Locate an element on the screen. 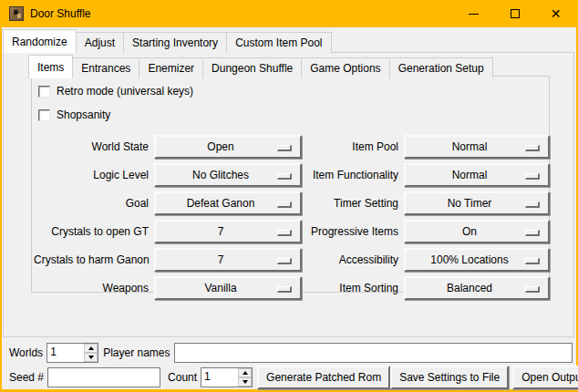  seed-label: Seed # is located at coordinates (26, 377).